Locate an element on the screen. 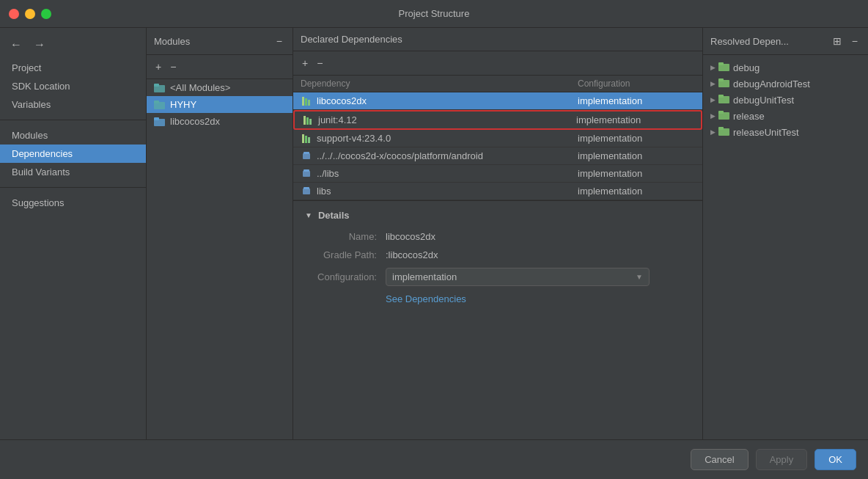 The height and width of the screenshot is (479, 868). configuration-select: implementation ▼ is located at coordinates (518, 277).